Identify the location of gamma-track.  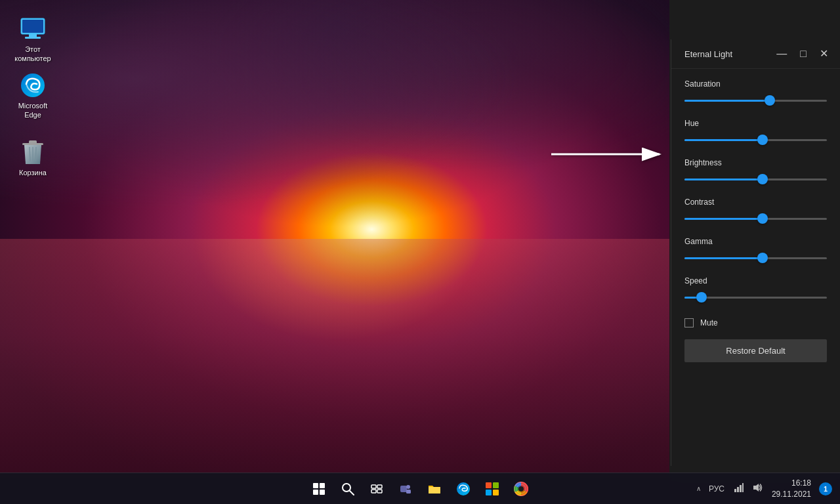
(756, 259).